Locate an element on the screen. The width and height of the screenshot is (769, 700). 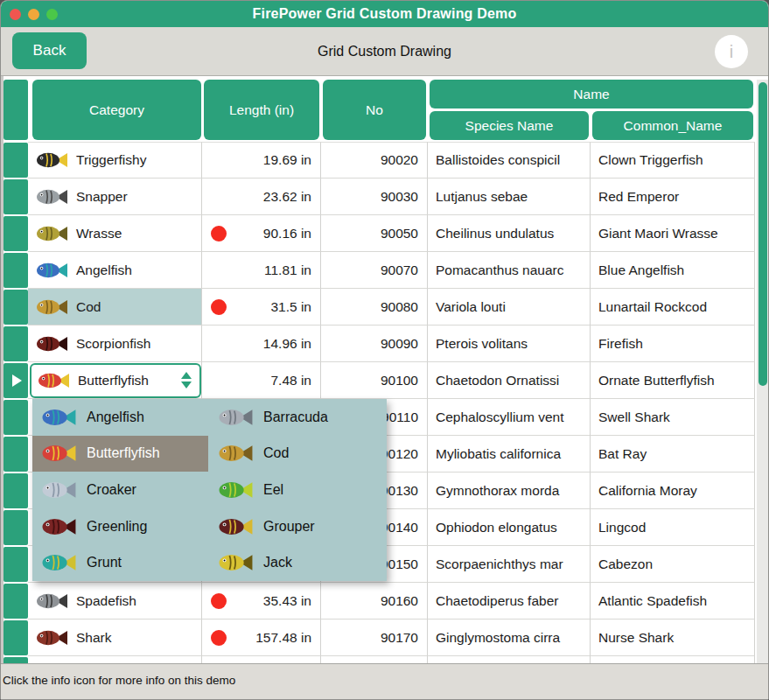
cell-common: Clown Triggerfish is located at coordinates (673, 160).